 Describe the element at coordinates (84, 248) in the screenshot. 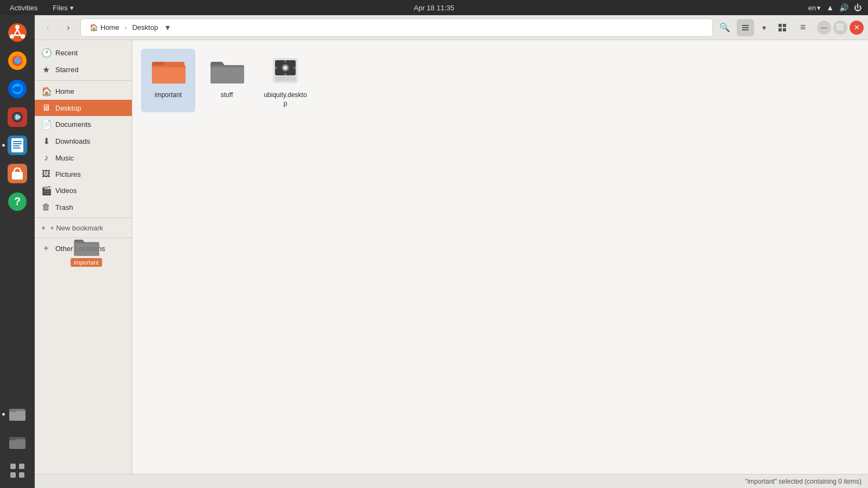

I see `sidebar-item-other-locations: + Other Locations` at that location.